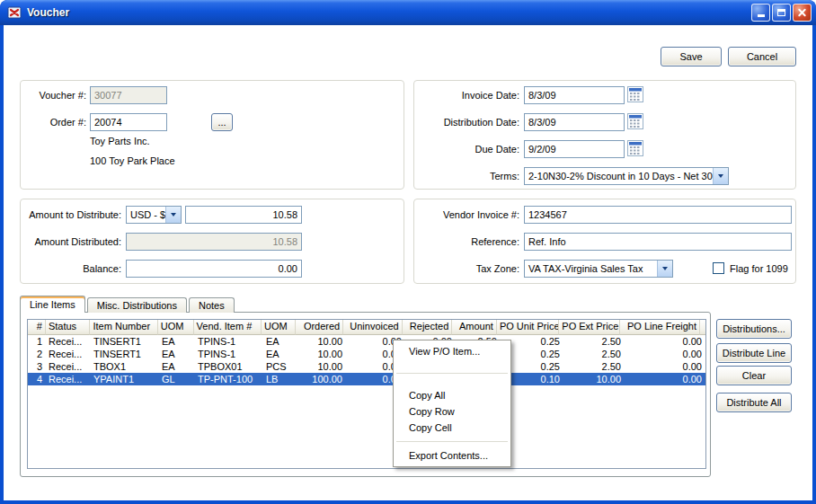 The height and width of the screenshot is (504, 816). I want to click on tax-zone-select: VA TAX-Virginia Sales Tax, so click(599, 269).